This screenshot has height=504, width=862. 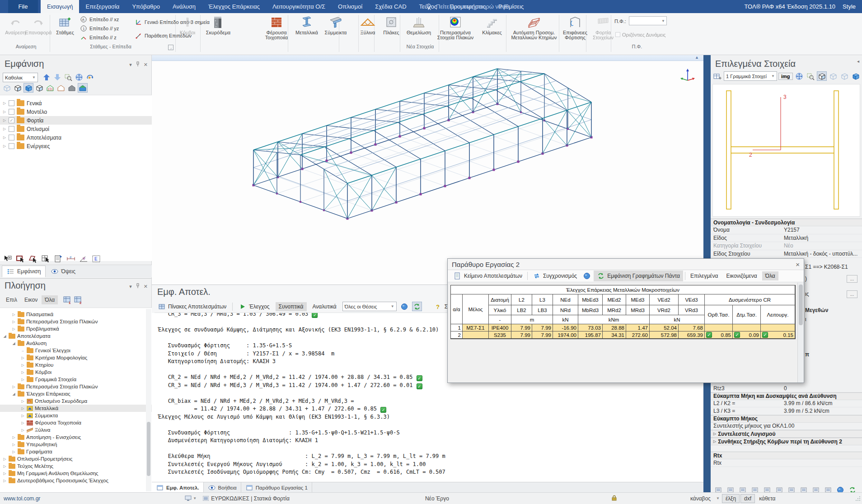 What do you see at coordinates (254, 307) in the screenshot?
I see `check-button: Έλεγχος` at bounding box center [254, 307].